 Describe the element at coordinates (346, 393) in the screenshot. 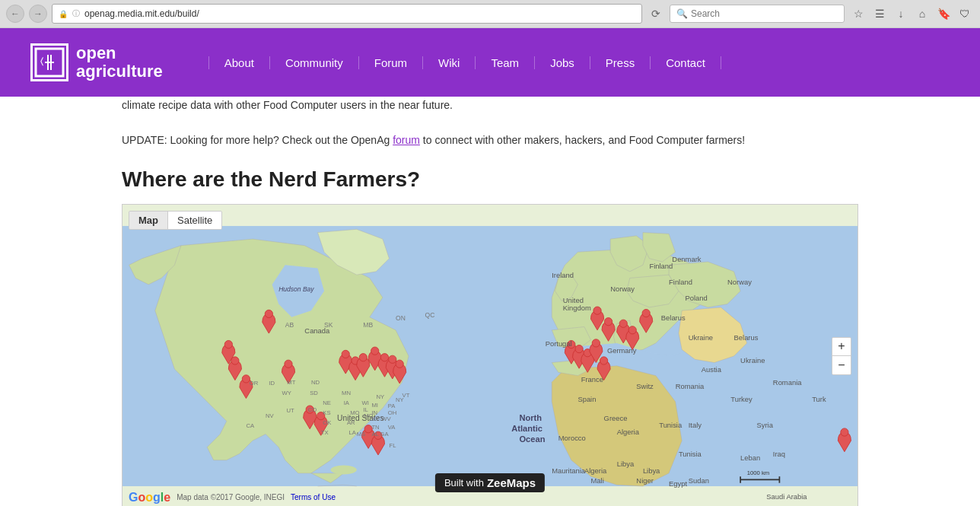

I see `svg-text: MN` at that location.